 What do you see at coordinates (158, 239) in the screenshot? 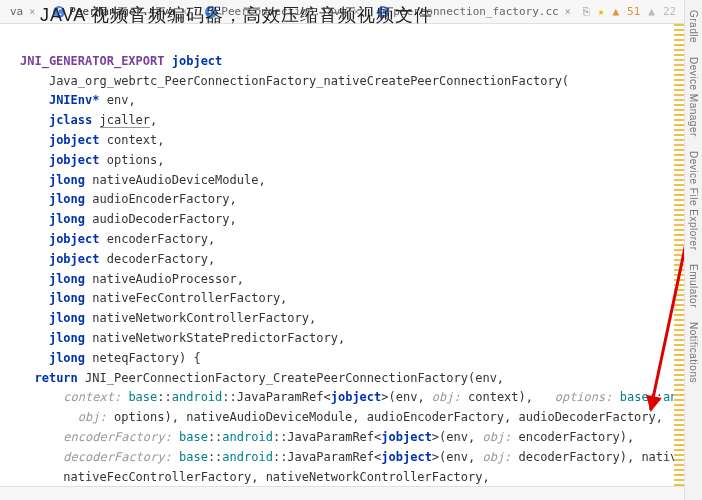
I see `code-token: encoderFactory` at bounding box center [158, 239].